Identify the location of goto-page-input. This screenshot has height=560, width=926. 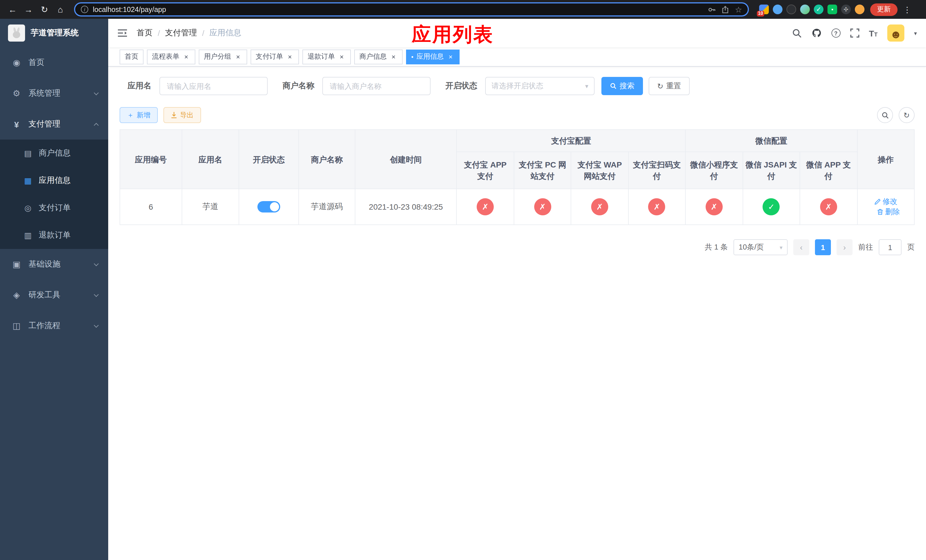
(890, 247).